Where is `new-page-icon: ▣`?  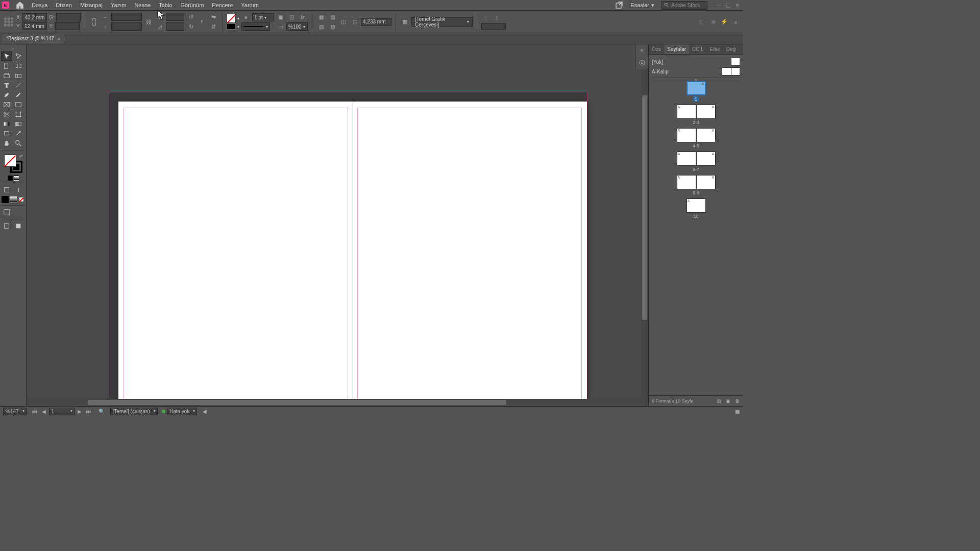 new-page-icon: ▣ is located at coordinates (728, 401).